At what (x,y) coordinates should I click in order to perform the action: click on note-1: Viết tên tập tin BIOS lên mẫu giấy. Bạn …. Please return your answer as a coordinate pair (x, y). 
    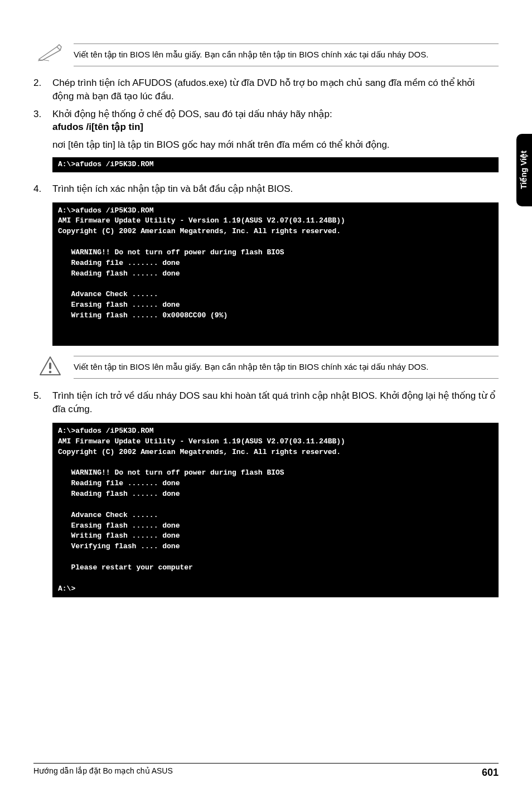
    Looking at the image, I should click on (266, 55).